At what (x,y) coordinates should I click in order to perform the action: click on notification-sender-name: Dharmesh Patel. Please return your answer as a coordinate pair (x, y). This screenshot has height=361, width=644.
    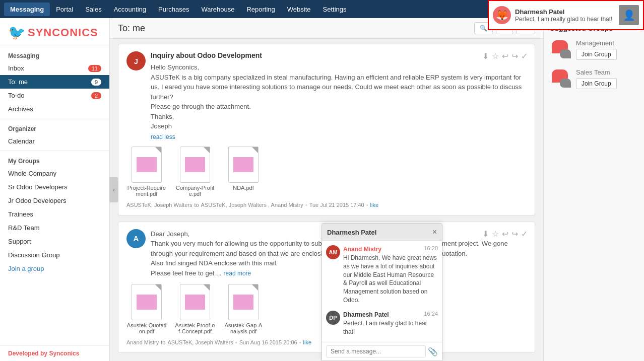
    Looking at the image, I should click on (565, 12).